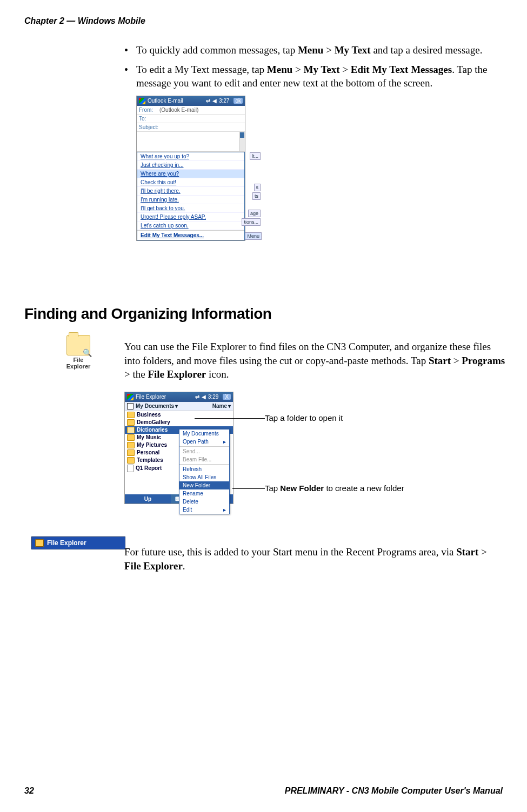 The height and width of the screenshot is (812, 527). What do you see at coordinates (149, 438) in the screenshot?
I see `folder-name: My Music` at bounding box center [149, 438].